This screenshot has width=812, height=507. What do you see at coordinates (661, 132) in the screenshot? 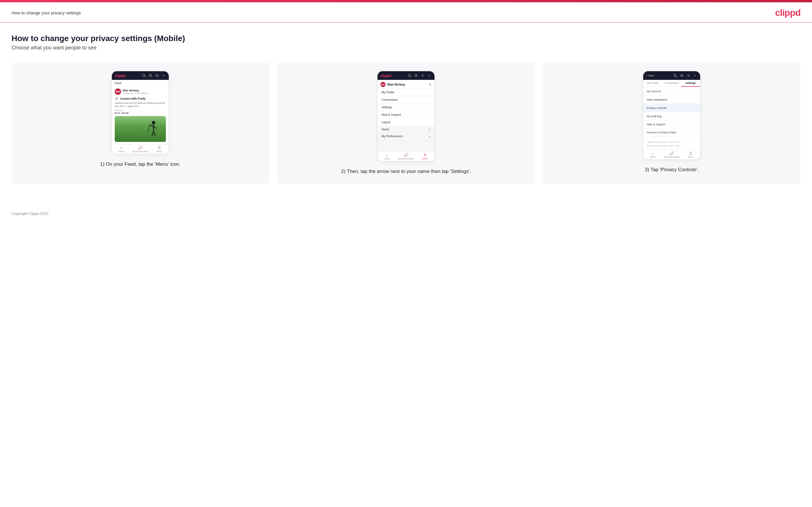
I see `settings-item-privacy-policy-label: Service & Privacy Policy` at bounding box center [661, 132].